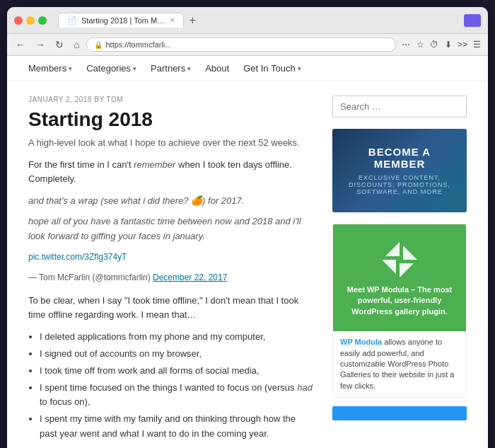  Describe the element at coordinates (121, 20) in the screenshot. I see `active-tab: 📄 Starting 2018 | Tom McFarlin ×` at that location.